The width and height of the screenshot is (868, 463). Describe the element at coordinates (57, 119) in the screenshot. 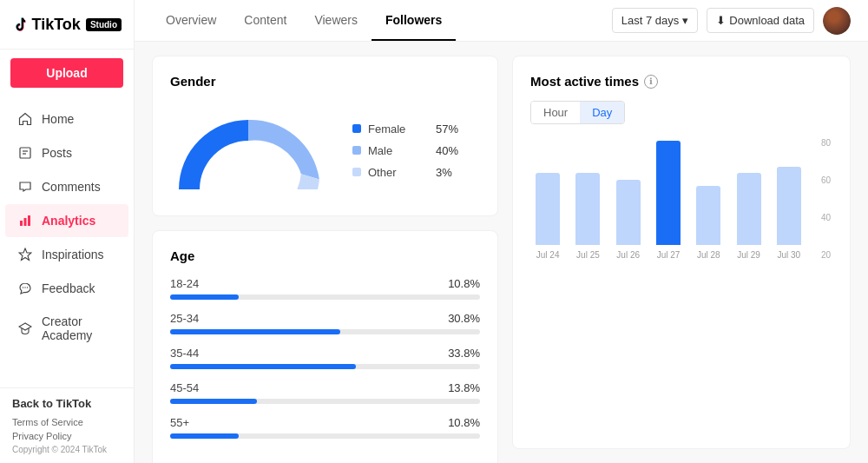

I see `sidebar-item-label: Home` at that location.